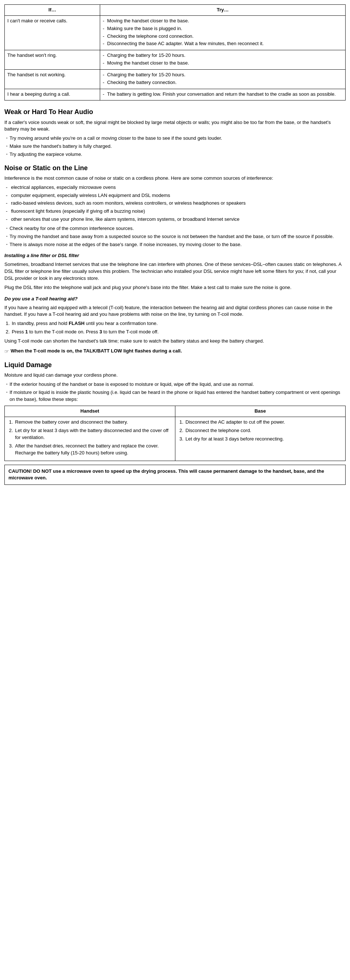  What do you see at coordinates (175, 229) in the screenshot?
I see `list-item: Check nearby for one of the common inter…` at bounding box center [175, 229].